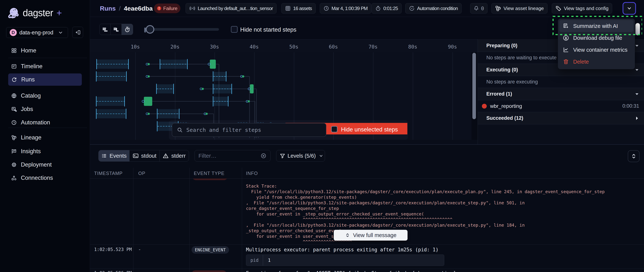  I want to click on menu-item-view-container-metrics: View container metrics, so click(596, 50).